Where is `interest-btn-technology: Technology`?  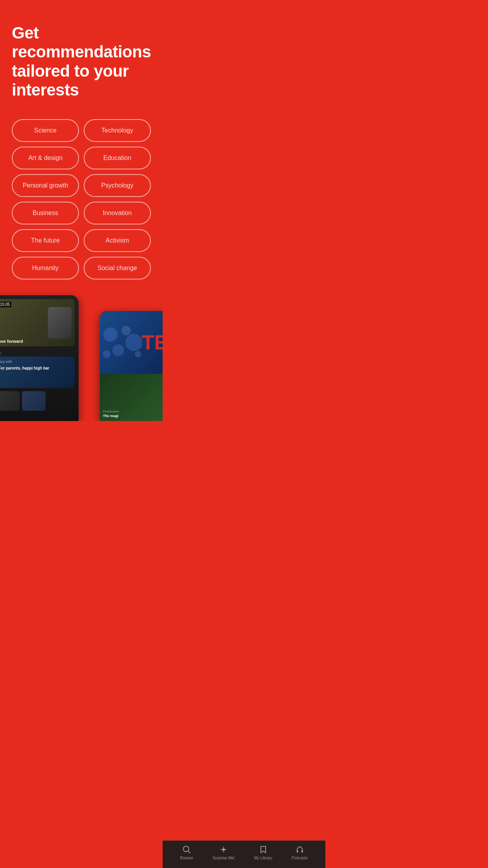 interest-btn-technology: Technology is located at coordinates (117, 131).